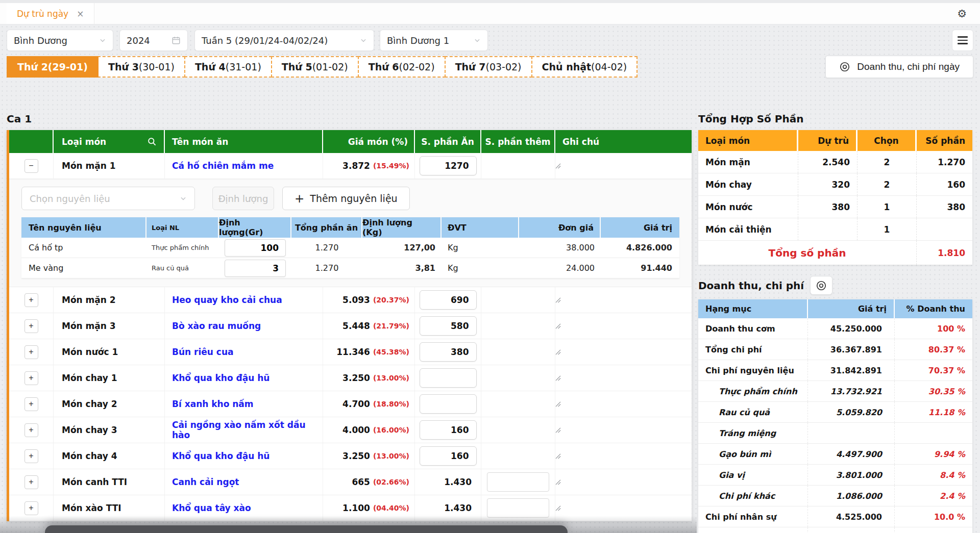 The height and width of the screenshot is (533, 980). What do you see at coordinates (315, 67) in the screenshot?
I see `day-tab-thứ-5: Thứ 5(01-02)` at bounding box center [315, 67].